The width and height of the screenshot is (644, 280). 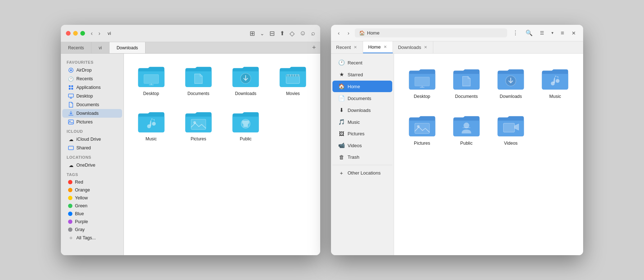 What do you see at coordinates (92, 214) in the screenshot?
I see `sidebar-tag-blue: Blue` at bounding box center [92, 214].